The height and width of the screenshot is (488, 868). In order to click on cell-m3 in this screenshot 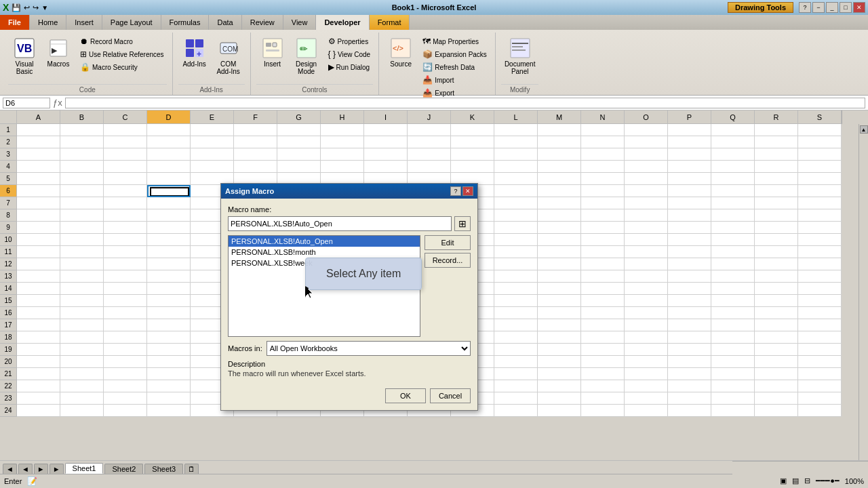, I will do `click(559, 155)`.